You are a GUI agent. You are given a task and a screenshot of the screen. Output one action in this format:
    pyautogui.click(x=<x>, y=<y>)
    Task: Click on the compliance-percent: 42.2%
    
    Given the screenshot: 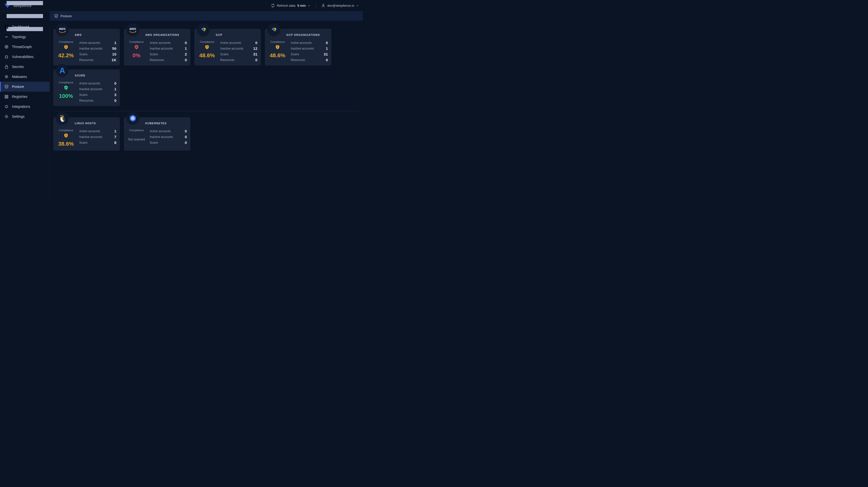 What is the action you would take?
    pyautogui.click(x=66, y=55)
    